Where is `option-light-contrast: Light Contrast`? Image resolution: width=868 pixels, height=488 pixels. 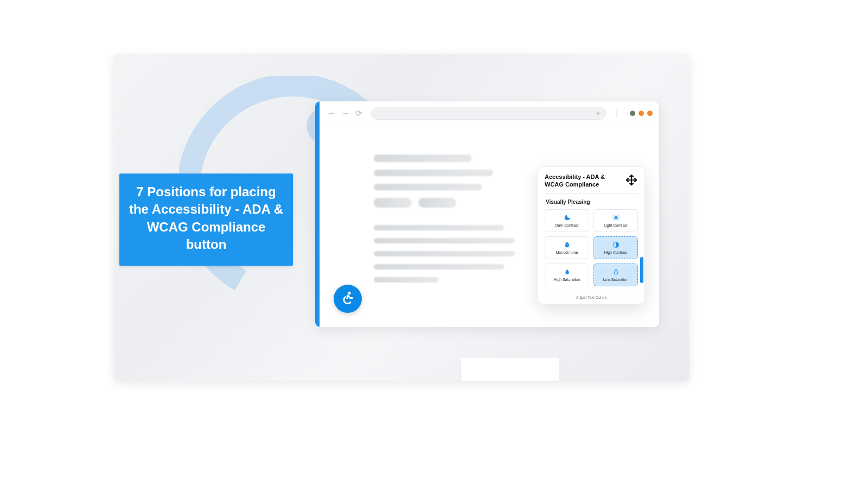
option-light-contrast: Light Contrast is located at coordinates (616, 221).